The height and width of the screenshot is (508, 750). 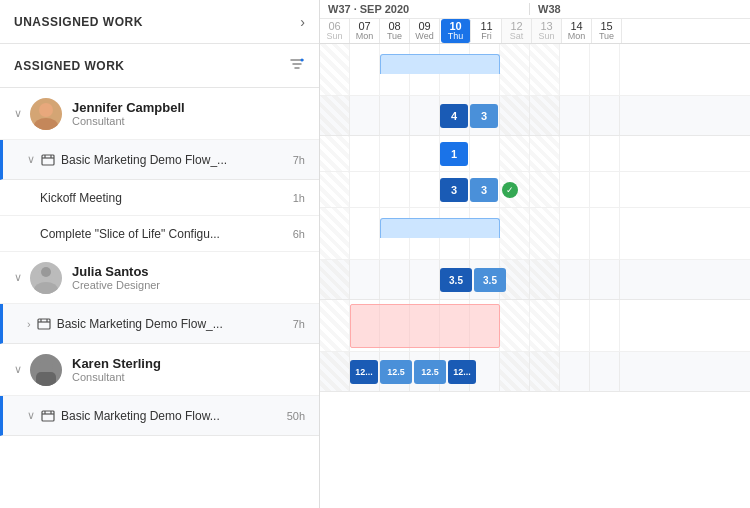 I want to click on gantt-julia-project: 3.5 3.5, so click(x=535, y=280).